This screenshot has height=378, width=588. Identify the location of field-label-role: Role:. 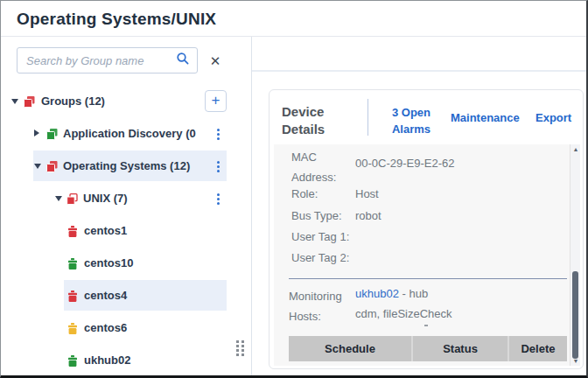
(304, 194).